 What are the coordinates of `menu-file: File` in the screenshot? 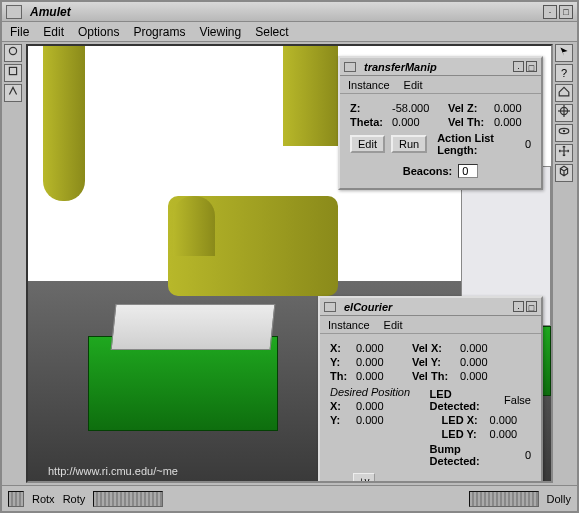 It's located at (20, 32).